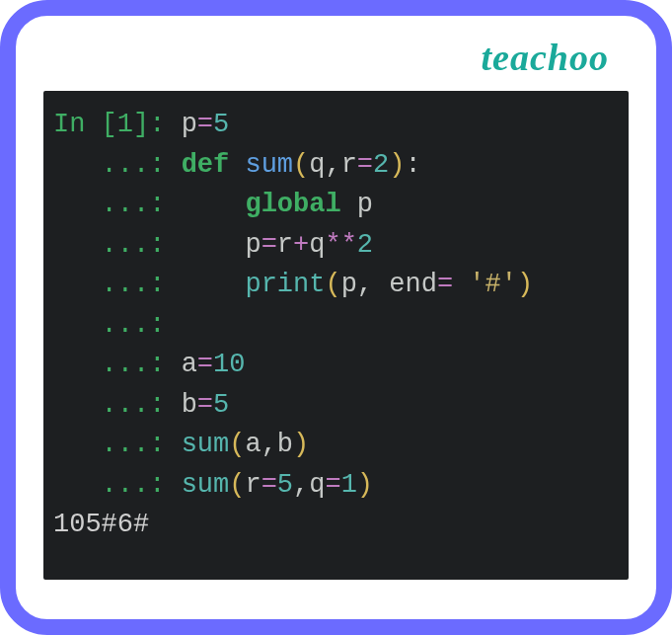 The width and height of the screenshot is (672, 635). What do you see at coordinates (213, 245) in the screenshot?
I see `code-line-4: ...: p=r+q**2` at bounding box center [213, 245].